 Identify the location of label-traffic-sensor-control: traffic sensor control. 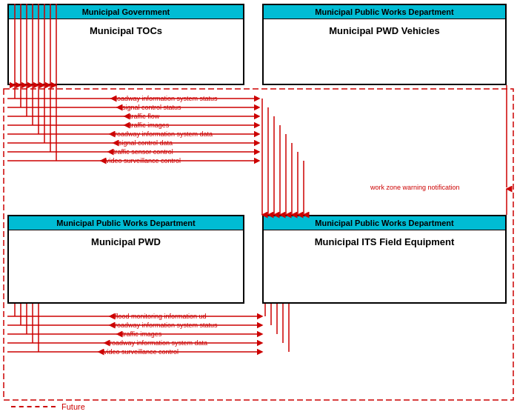
(144, 152).